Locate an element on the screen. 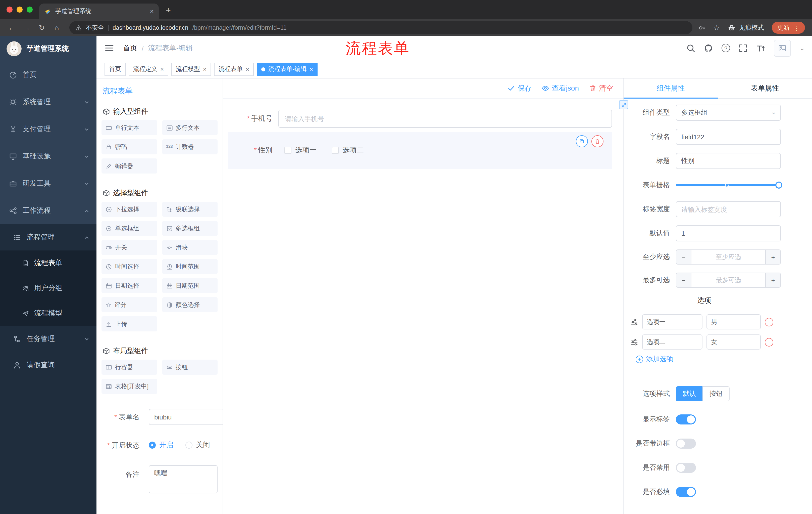  chip-time-picker: 时间选择 is located at coordinates (129, 267).